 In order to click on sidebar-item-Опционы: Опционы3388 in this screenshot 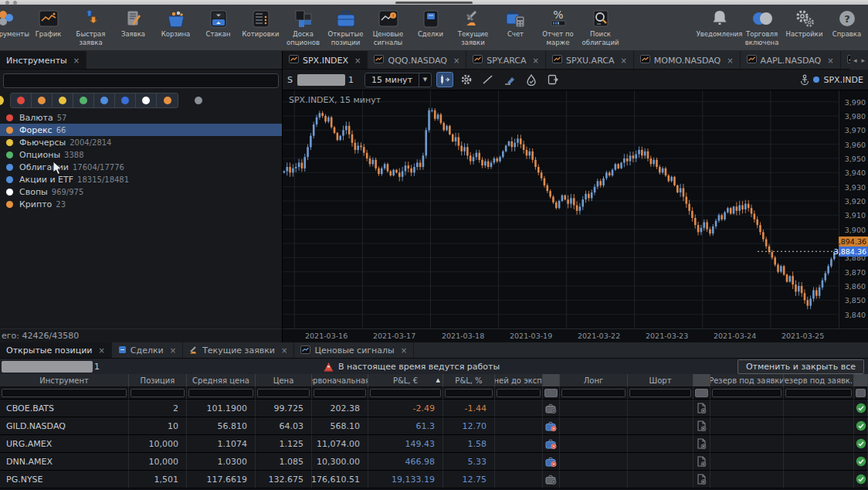, I will do `click(141, 155)`.